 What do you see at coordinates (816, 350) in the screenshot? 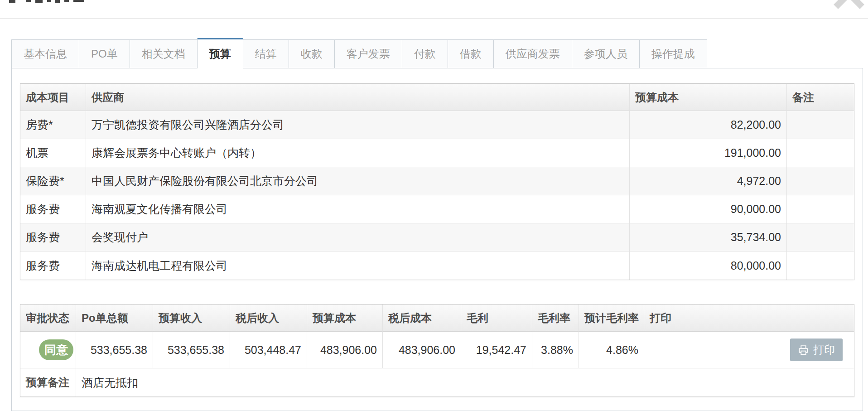
I see `print-button: 打印` at bounding box center [816, 350].